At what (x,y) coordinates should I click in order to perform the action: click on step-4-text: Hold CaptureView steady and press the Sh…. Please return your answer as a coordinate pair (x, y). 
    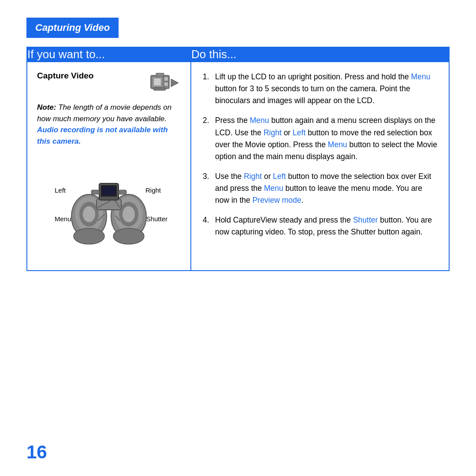
    Looking at the image, I should click on (324, 226).